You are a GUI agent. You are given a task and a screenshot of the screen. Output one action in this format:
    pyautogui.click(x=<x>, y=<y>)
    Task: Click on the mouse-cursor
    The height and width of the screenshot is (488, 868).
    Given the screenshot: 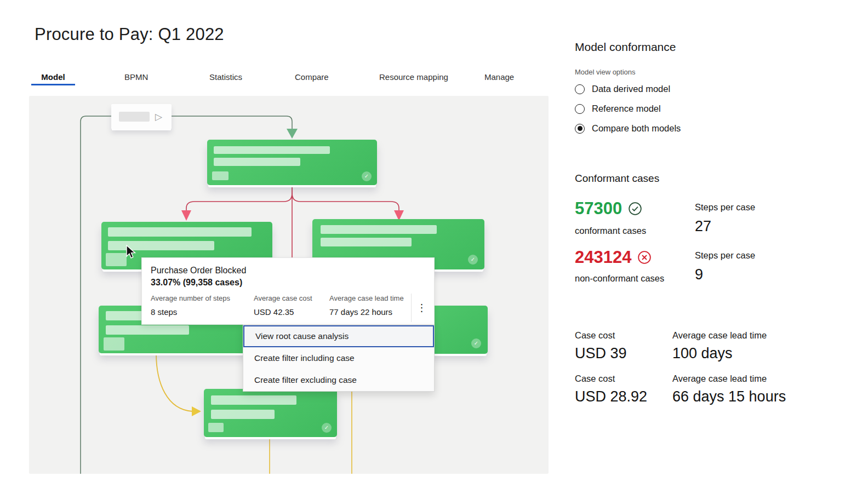 What is the action you would take?
    pyautogui.click(x=130, y=252)
    